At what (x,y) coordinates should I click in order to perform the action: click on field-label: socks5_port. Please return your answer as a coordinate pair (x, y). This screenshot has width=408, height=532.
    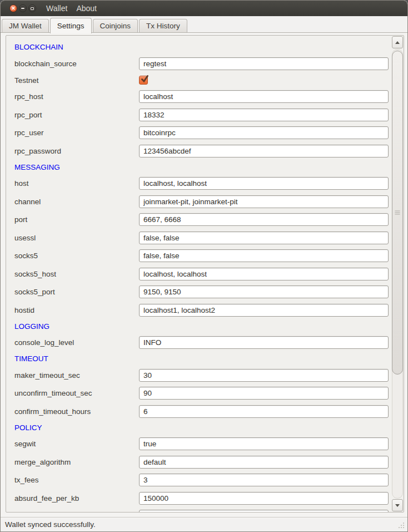
    Looking at the image, I should click on (77, 292).